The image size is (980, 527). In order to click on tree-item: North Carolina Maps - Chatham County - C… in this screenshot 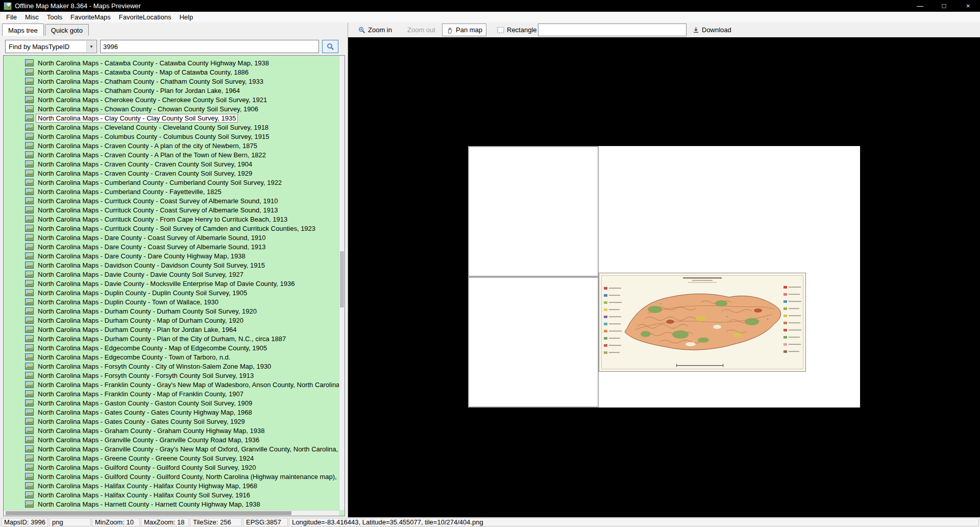, I will do `click(182, 81)`.